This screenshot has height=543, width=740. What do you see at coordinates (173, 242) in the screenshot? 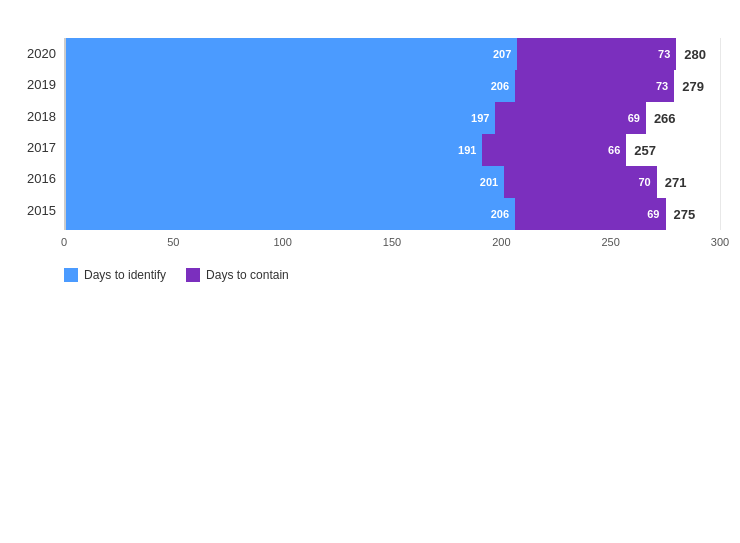
I see `x-tick-50: 50` at bounding box center [173, 242].